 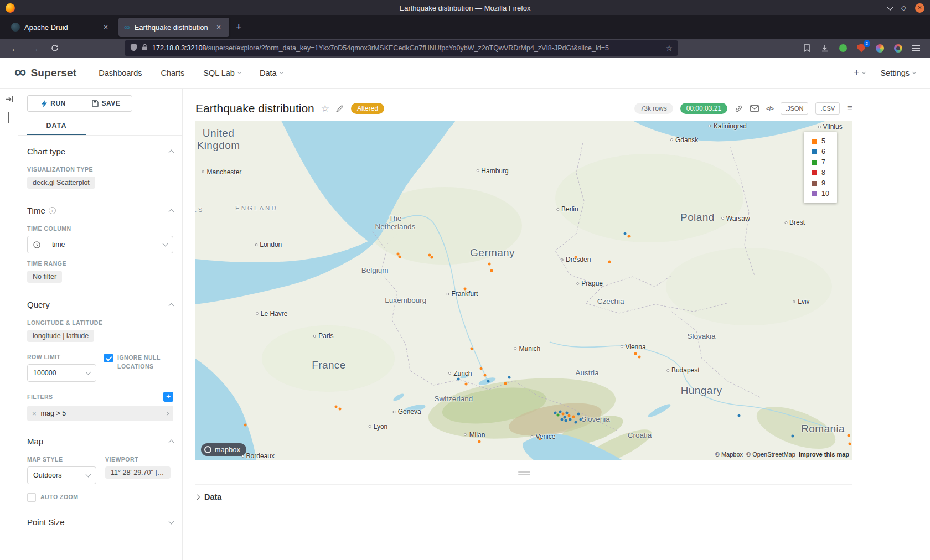 What do you see at coordinates (820, 162) in the screenshot?
I see `legend-item-7: 7` at bounding box center [820, 162].